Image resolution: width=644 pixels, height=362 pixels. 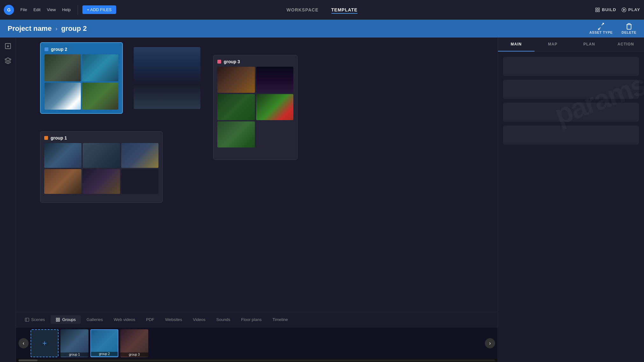 What do you see at coordinates (255, 107) in the screenshot?
I see `group-box-group3: group 3` at bounding box center [255, 107].